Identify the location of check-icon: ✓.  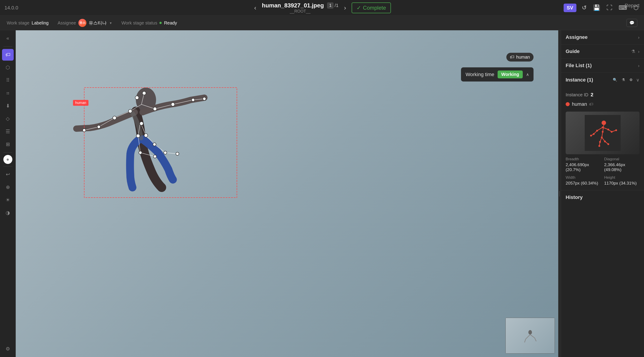
(359, 8).